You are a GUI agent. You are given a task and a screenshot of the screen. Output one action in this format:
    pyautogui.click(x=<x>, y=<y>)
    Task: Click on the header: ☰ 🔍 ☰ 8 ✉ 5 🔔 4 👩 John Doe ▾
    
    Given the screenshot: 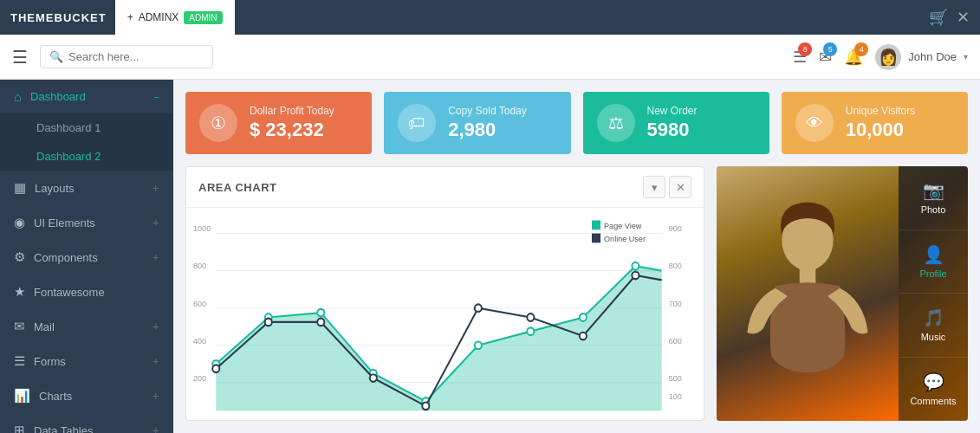 What is the action you would take?
    pyautogui.click(x=490, y=57)
    